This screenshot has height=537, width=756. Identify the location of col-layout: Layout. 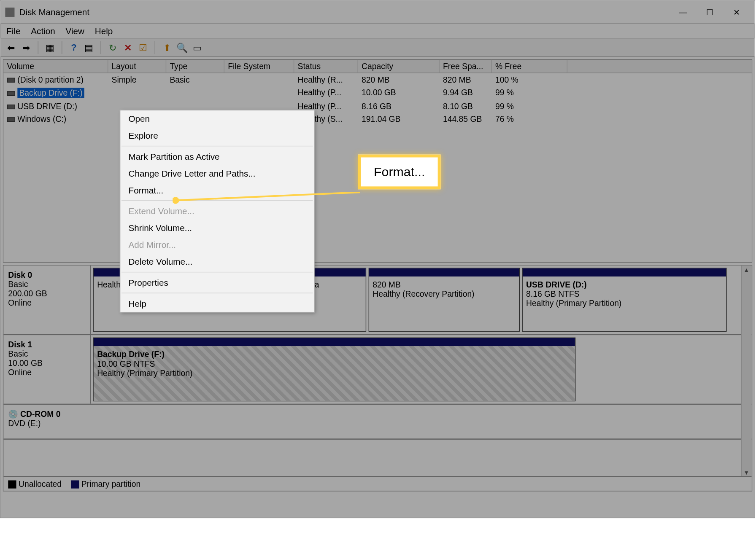
(137, 66).